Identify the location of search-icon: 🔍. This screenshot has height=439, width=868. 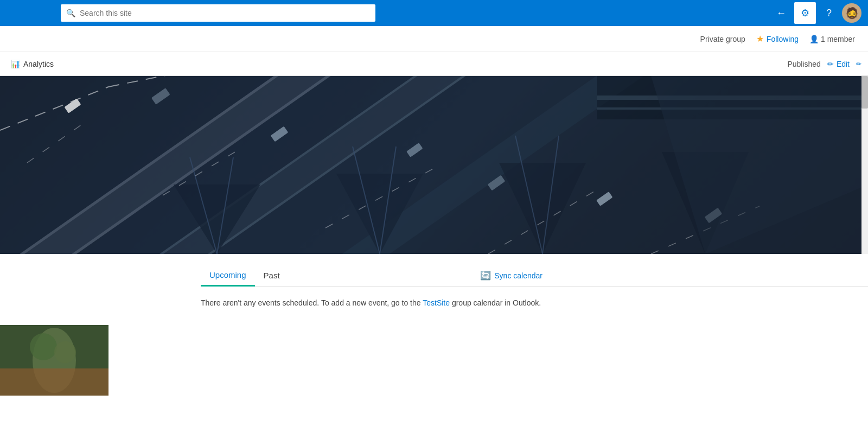
(71, 13).